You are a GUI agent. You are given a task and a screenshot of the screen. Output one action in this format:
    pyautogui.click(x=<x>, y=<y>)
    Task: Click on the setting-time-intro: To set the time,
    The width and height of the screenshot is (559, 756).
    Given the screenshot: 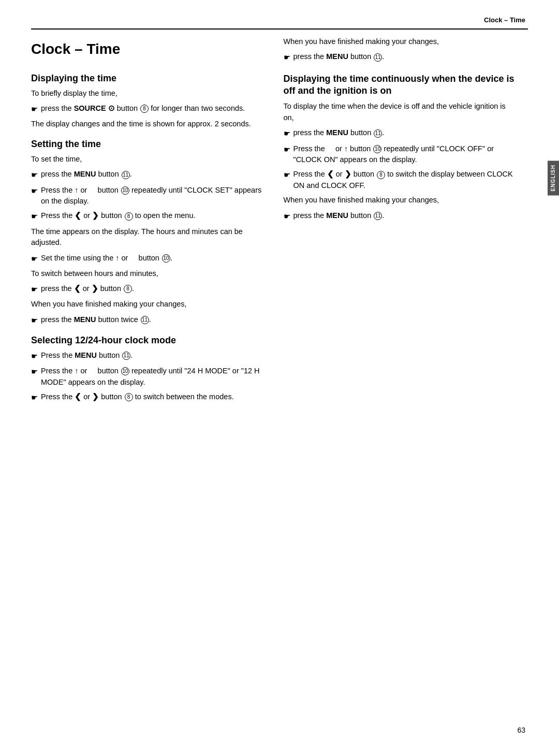 What is the action you would take?
    pyautogui.click(x=147, y=159)
    